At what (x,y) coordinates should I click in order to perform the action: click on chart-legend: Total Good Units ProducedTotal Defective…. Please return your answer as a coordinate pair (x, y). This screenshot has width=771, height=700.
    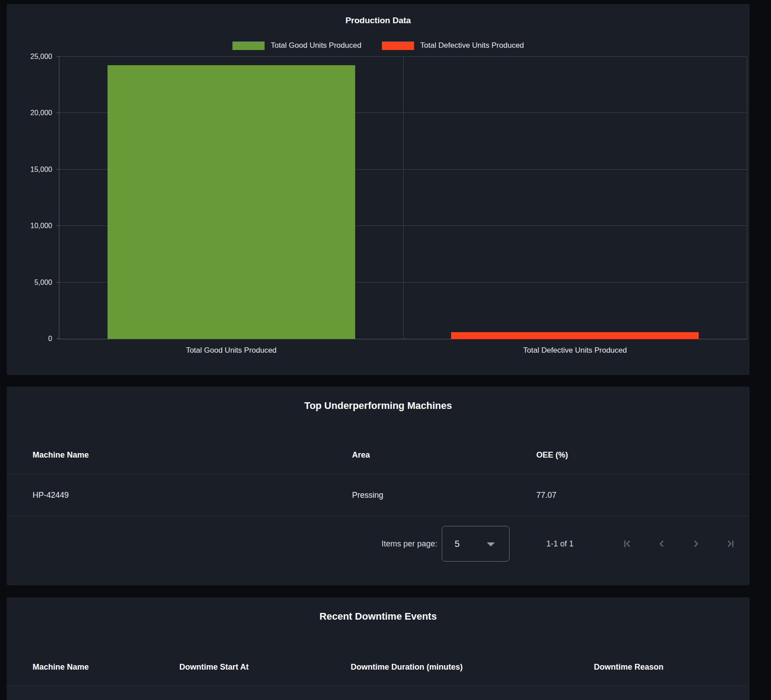
    Looking at the image, I should click on (378, 46).